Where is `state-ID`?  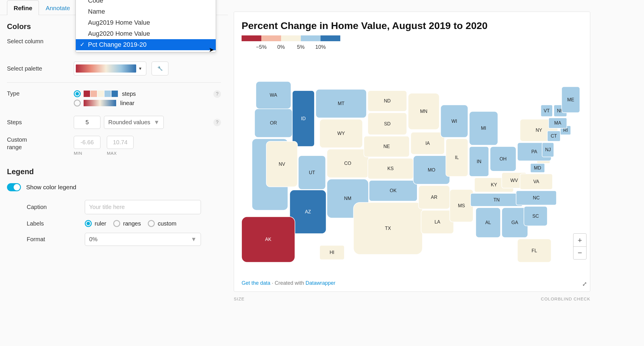
state-ID is located at coordinates (303, 118).